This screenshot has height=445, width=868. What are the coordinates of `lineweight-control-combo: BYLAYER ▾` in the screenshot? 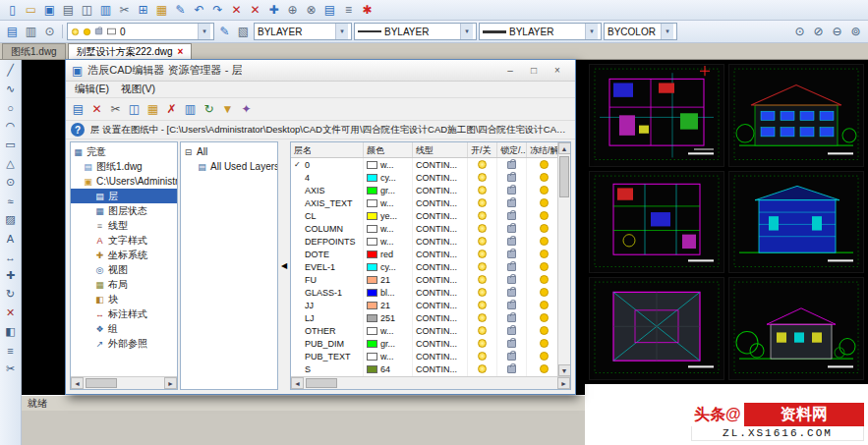 It's located at (541, 31).